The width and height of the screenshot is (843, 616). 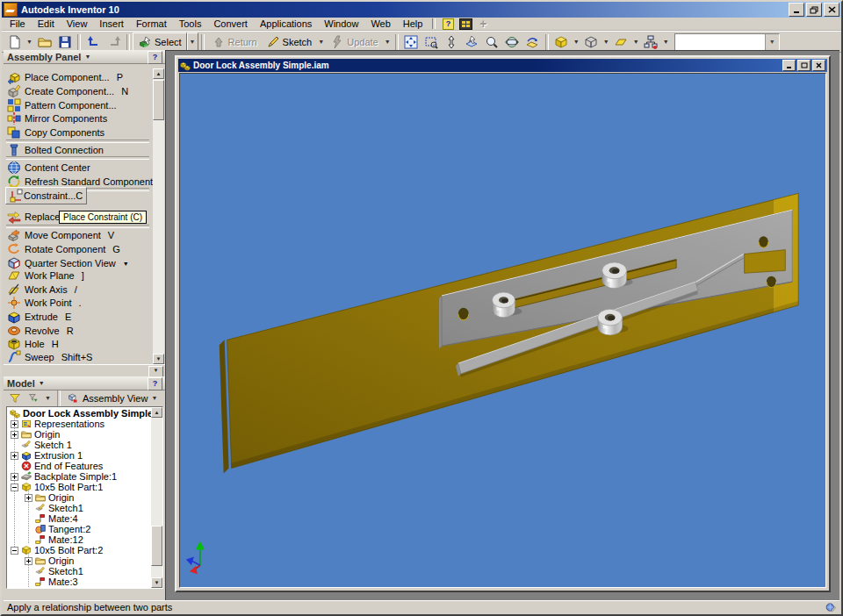 I want to click on zoom-selected-button, so click(x=472, y=42).